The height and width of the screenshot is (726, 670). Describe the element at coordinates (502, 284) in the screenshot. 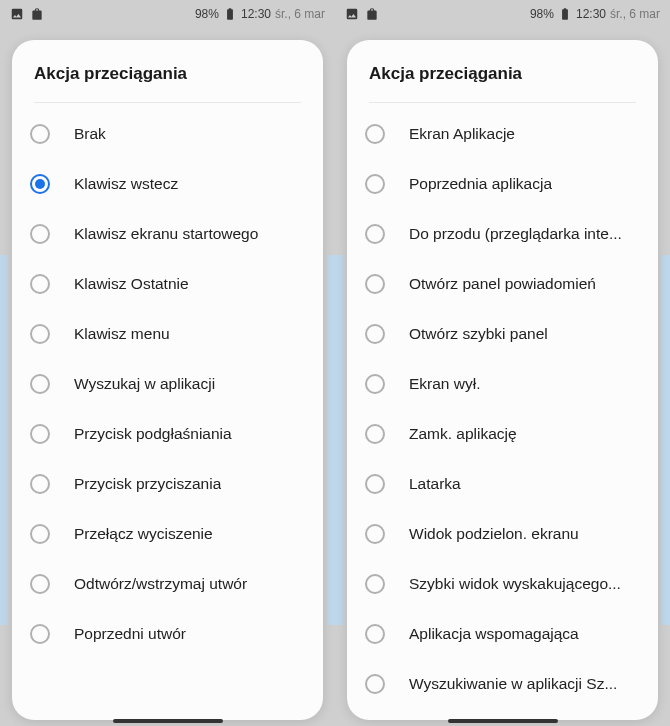

I see `radio-option: Otwórz panel powiadomień` at that location.